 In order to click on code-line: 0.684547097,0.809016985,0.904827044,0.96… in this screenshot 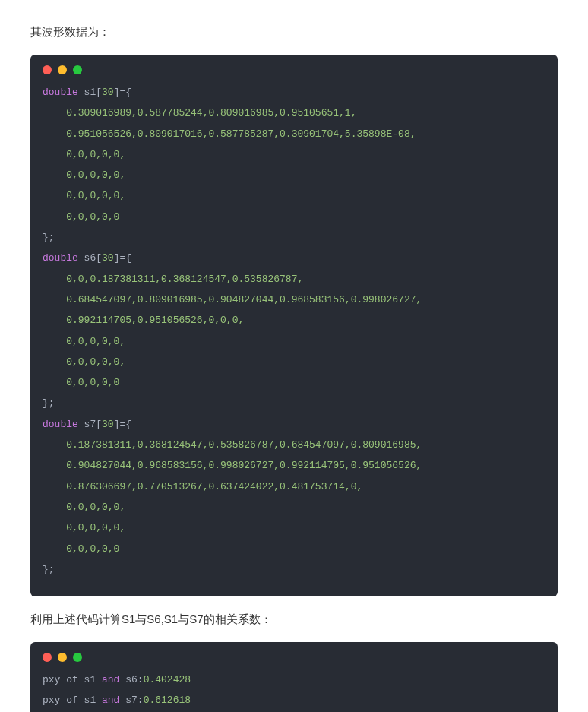, I will do `click(232, 299)`.